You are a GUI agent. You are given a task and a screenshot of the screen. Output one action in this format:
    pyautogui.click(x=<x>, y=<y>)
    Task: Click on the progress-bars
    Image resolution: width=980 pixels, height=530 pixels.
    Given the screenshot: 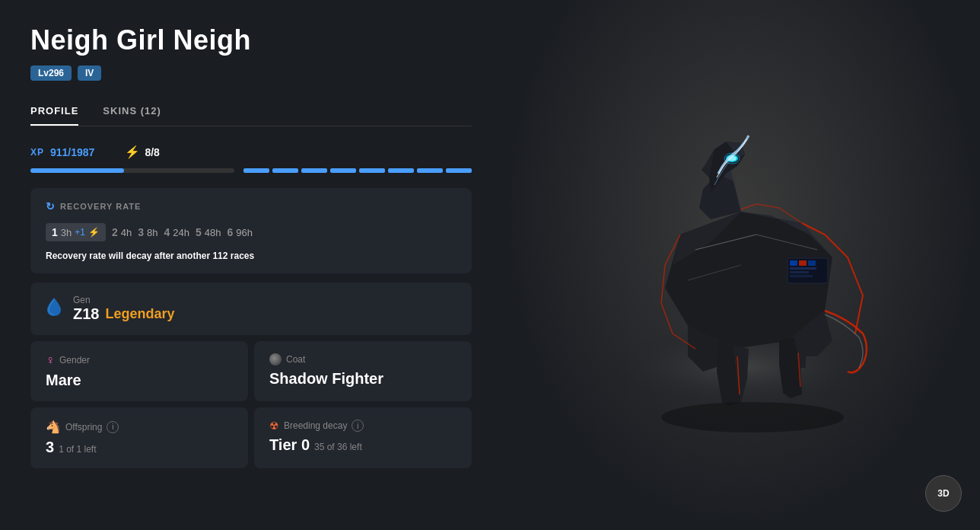 What is the action you would take?
    pyautogui.click(x=251, y=171)
    